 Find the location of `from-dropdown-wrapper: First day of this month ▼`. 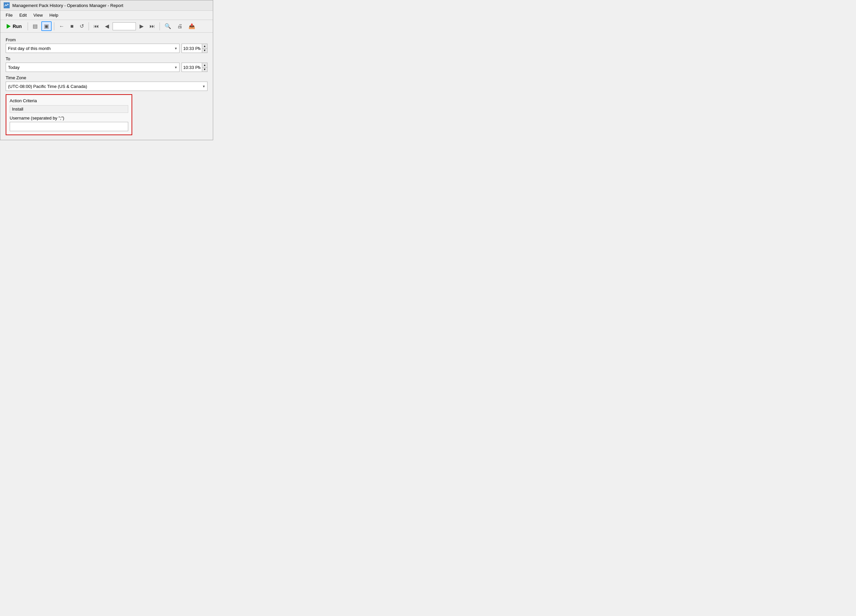

from-dropdown-wrapper: First day of this month ▼ is located at coordinates (93, 48).